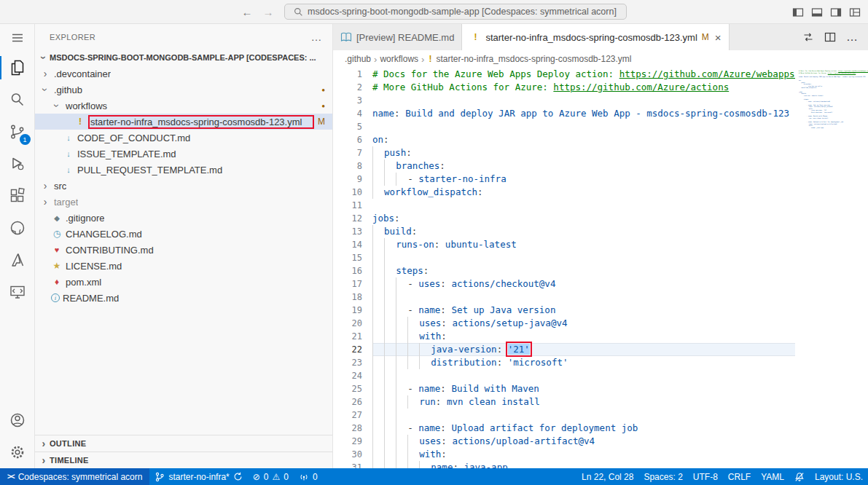 The image size is (868, 485). Describe the element at coordinates (348, 350) in the screenshot. I see `line-number: 22` at that location.